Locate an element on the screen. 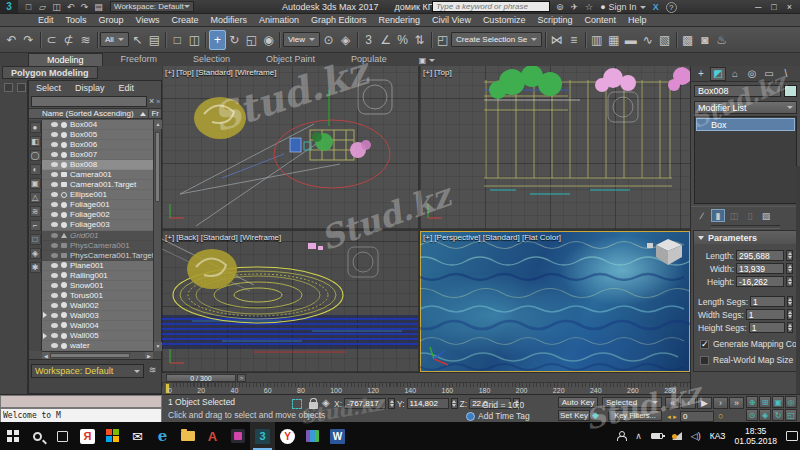  list-item: PhysCamera001.Target is located at coordinates (98, 256).